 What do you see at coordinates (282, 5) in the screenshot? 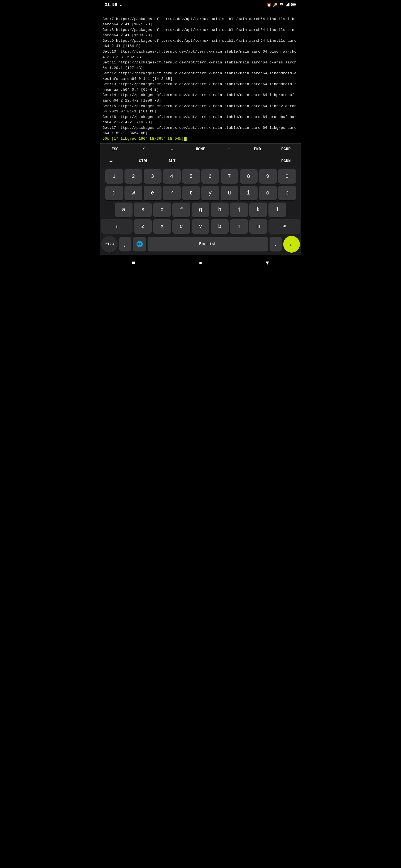
I see `status-right: ⏰ 🔑` at bounding box center [282, 5].